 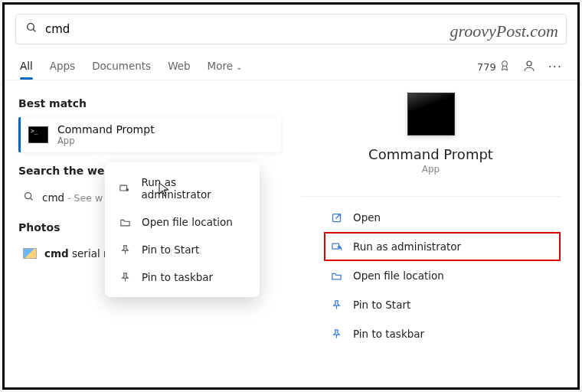 What do you see at coordinates (26, 67) in the screenshot?
I see `tab-all: All` at bounding box center [26, 67].